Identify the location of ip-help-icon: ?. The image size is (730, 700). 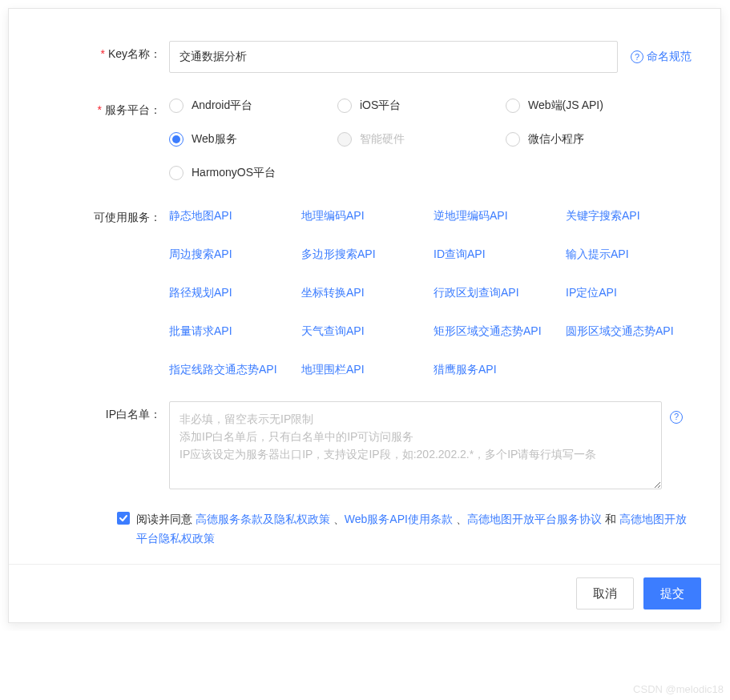
(676, 416).